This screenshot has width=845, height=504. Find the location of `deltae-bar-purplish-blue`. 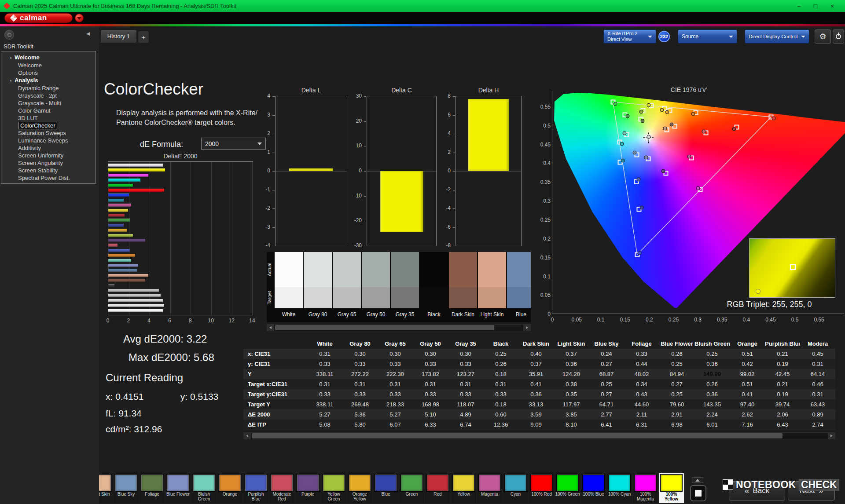

deltae-bar-purplish-blue is located at coordinates (119, 251).